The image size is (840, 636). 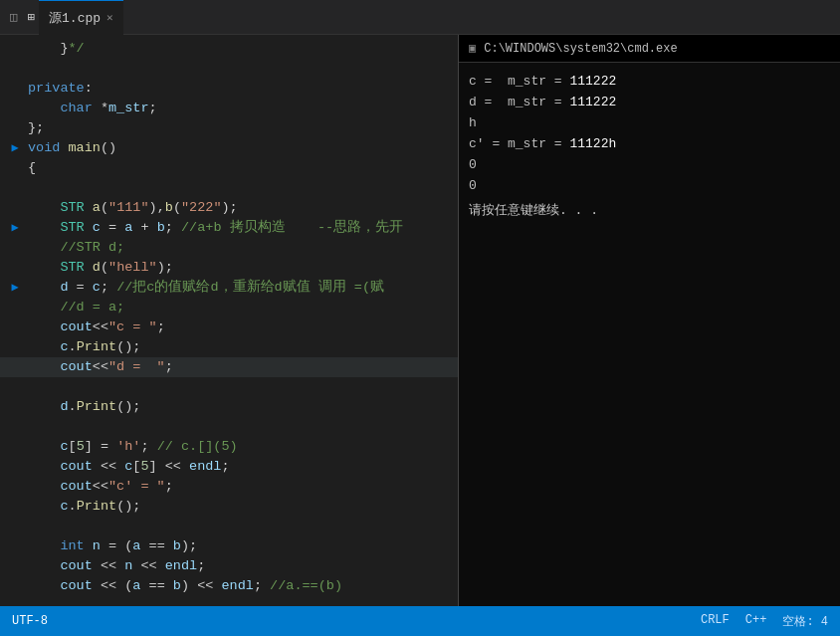 What do you see at coordinates (229, 228) in the screenshot?
I see `code-line: ▶ STR c = a + b; //a+b 拷贝构造 --思路，先开` at bounding box center [229, 228].